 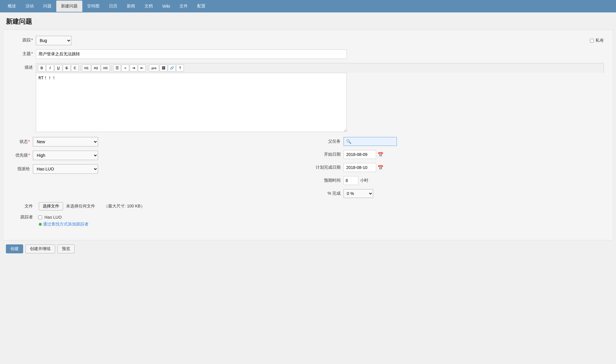 What do you see at coordinates (58, 68) in the screenshot?
I see `underline-button: U` at bounding box center [58, 68].